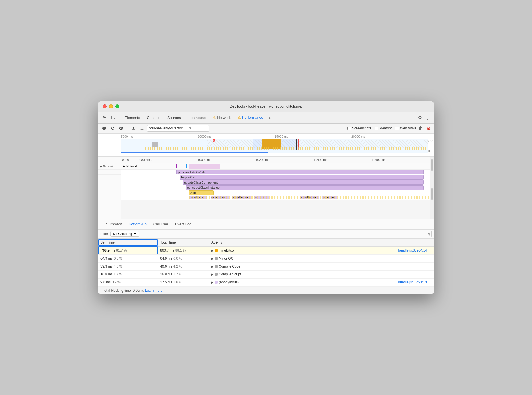 The height and width of the screenshot is (395, 532). Describe the element at coordinates (285, 160) in the screenshot. I see `zmark-3: 10200 ms` at that location.